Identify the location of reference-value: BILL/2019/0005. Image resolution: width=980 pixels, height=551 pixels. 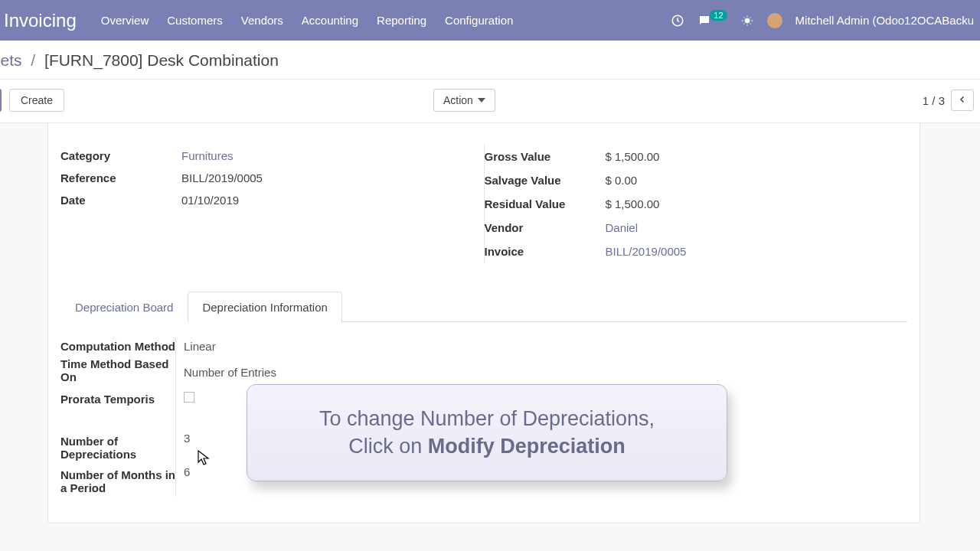
(222, 178).